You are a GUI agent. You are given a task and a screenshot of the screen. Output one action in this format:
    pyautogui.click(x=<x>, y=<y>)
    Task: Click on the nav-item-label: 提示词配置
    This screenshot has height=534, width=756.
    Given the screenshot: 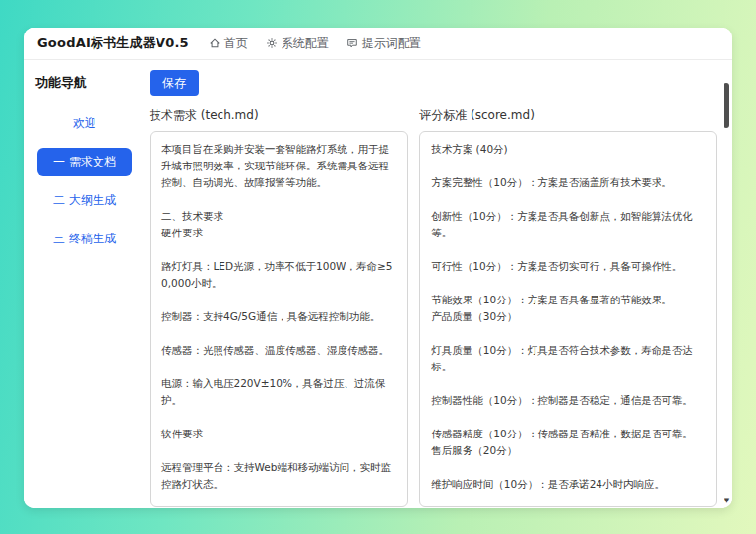 What is the action you would take?
    pyautogui.click(x=392, y=43)
    